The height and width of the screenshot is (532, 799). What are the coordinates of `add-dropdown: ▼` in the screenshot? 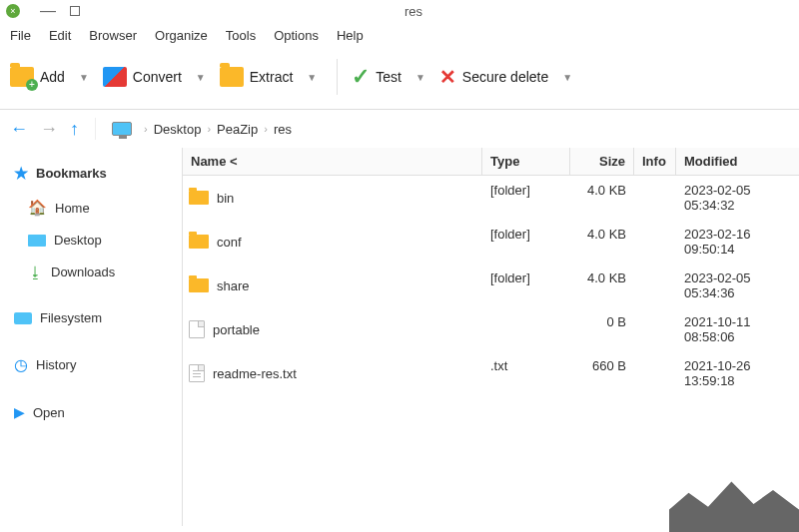 It's located at (84, 78).